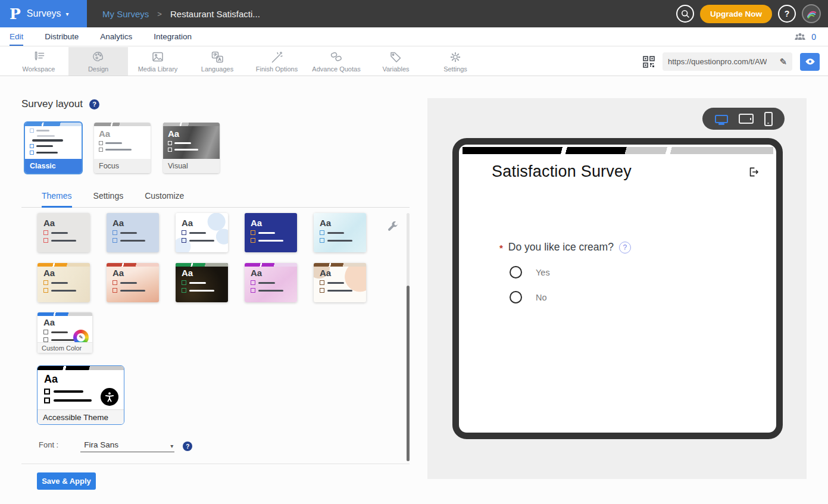  Describe the element at coordinates (202, 233) in the screenshot. I see `theme-tile-clouds: Aa` at that location.